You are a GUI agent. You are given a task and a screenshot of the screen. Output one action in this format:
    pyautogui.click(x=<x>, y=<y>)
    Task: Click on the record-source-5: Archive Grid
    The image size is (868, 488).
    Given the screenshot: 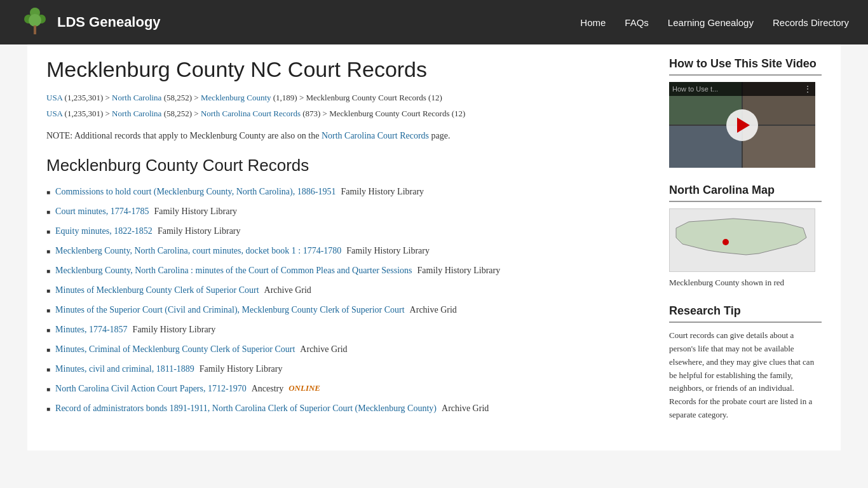 What is the action you would take?
    pyautogui.click(x=288, y=290)
    